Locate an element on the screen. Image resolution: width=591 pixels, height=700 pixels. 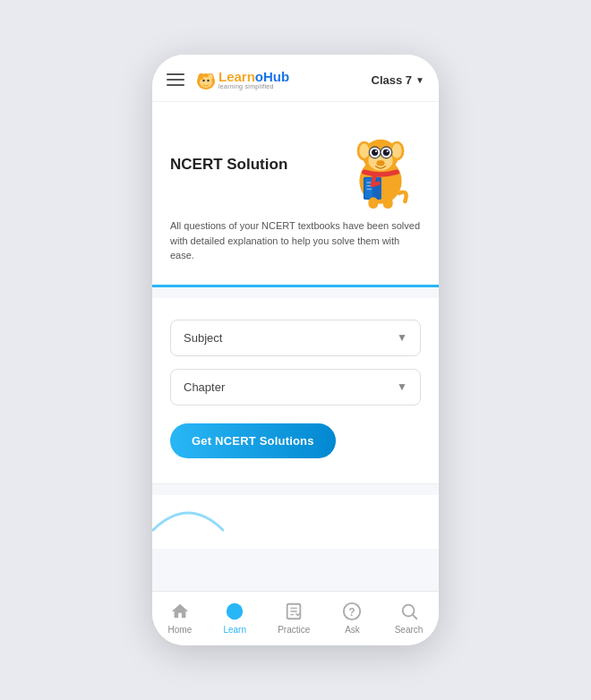
bottom-nav: Home Learn Prac is located at coordinates (296, 618).